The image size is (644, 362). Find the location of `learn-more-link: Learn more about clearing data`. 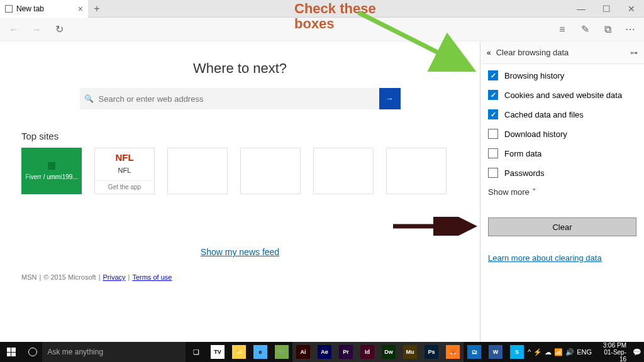

learn-more-link: Learn more about clearing data is located at coordinates (562, 258).